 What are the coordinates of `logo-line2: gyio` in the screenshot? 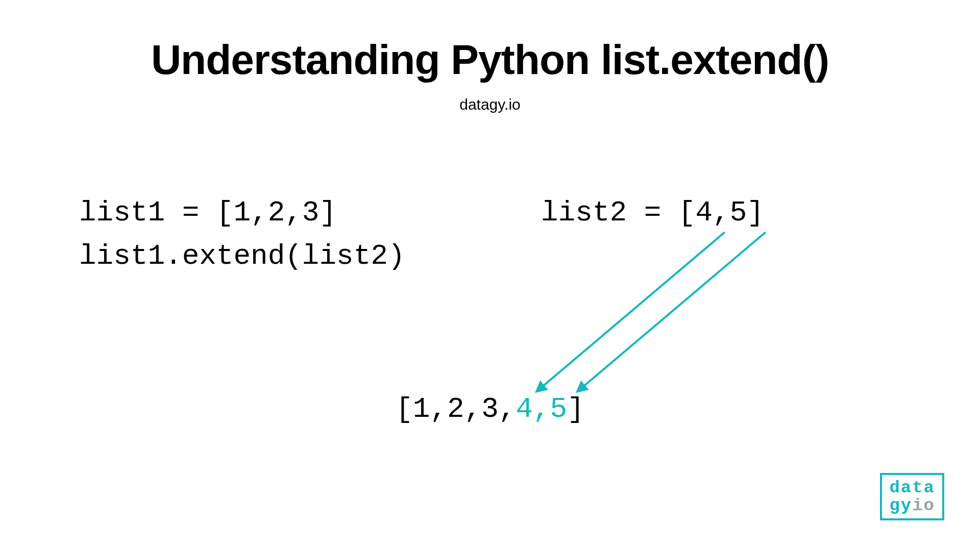 It's located at (912, 506).